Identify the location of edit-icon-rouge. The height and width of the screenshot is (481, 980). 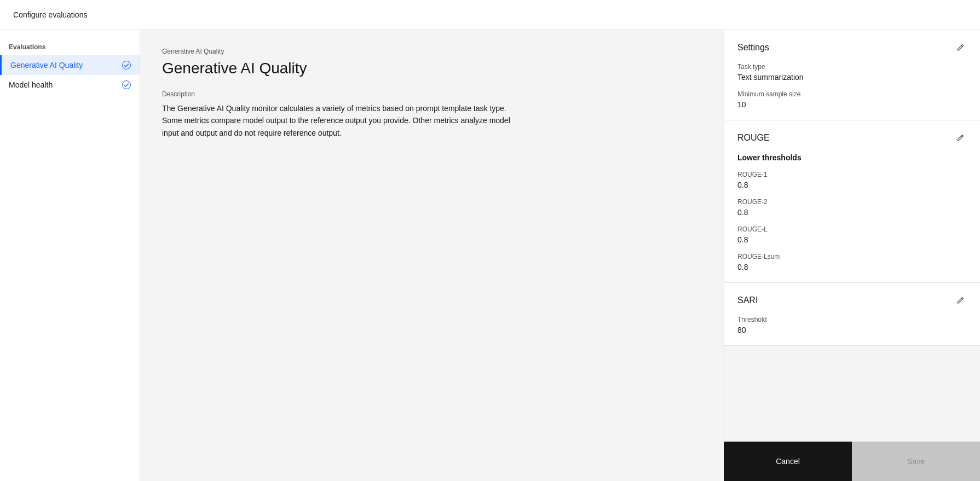
(960, 138).